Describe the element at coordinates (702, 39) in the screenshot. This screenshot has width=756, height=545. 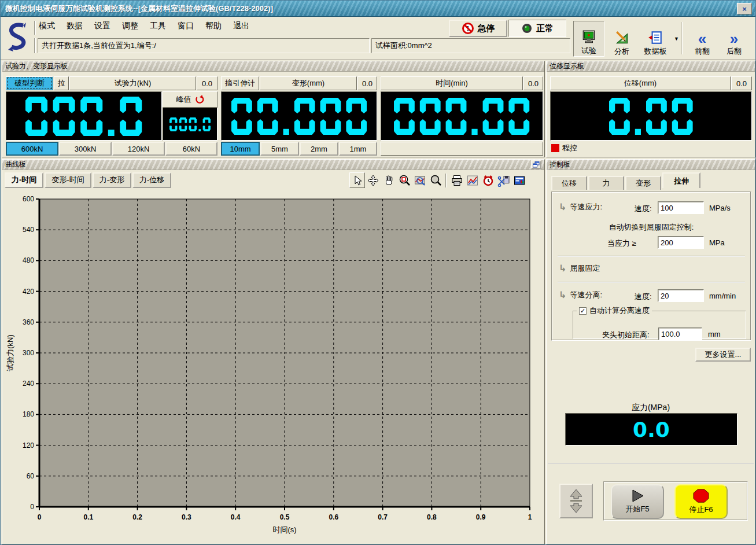
I see `double-chevron-left-icon: «` at that location.